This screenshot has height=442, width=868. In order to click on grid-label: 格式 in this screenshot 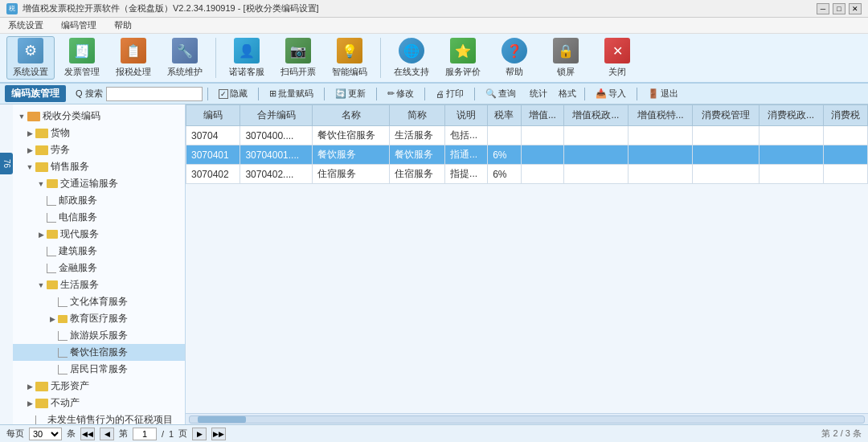, I will do `click(567, 93)`.